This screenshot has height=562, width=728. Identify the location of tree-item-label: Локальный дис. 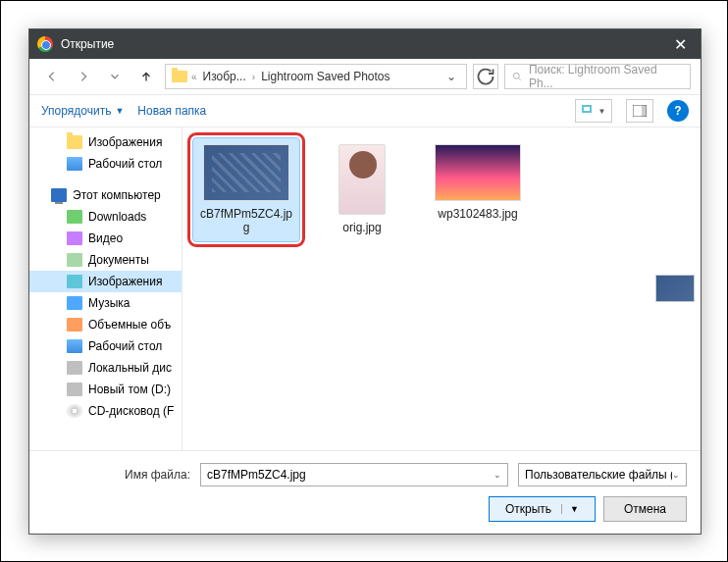
(130, 368).